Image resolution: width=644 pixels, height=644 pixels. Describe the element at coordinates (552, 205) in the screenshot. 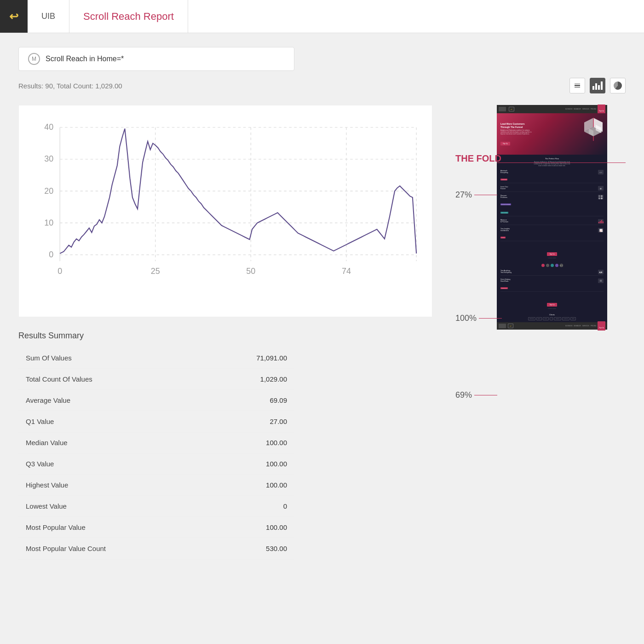

I see `feature-discover: DiscoverProblems Behavioral Heatmaps Fro…` at that location.